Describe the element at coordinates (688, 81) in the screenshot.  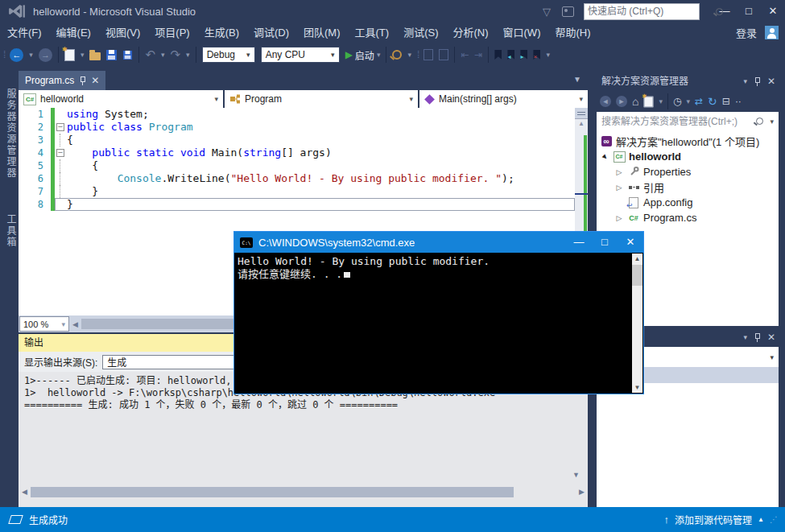
I see `solution-explorer-title-bar: 解决方案资源管理器 ▾ ✕` at that location.